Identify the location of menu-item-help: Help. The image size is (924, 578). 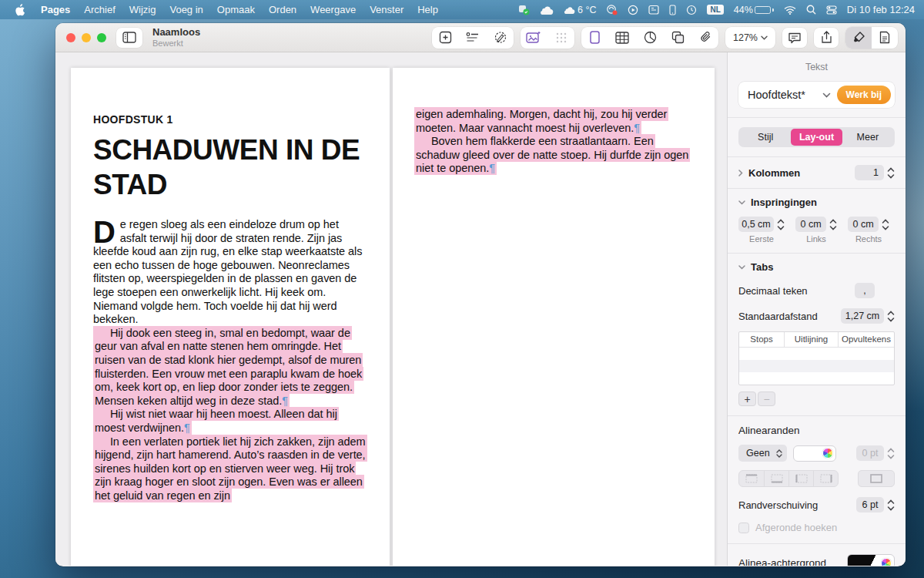
(428, 9).